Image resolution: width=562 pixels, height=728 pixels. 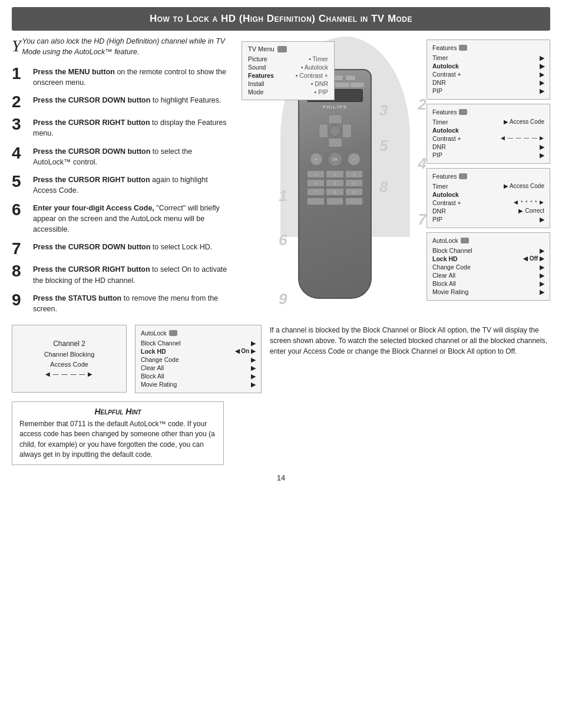 I want to click on fp3-row-pip: PIP▶, so click(x=488, y=219).